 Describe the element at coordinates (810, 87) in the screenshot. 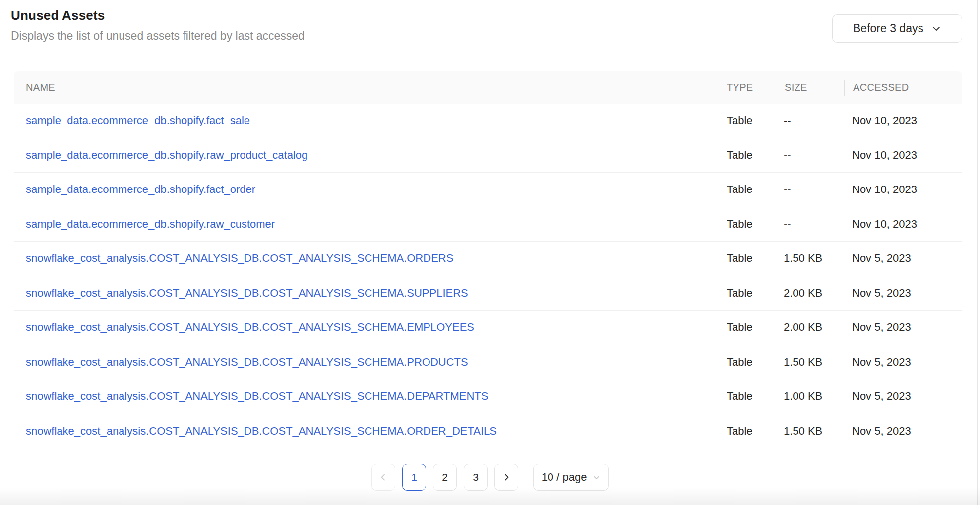

I see `column-header-size: SIZE` at that location.